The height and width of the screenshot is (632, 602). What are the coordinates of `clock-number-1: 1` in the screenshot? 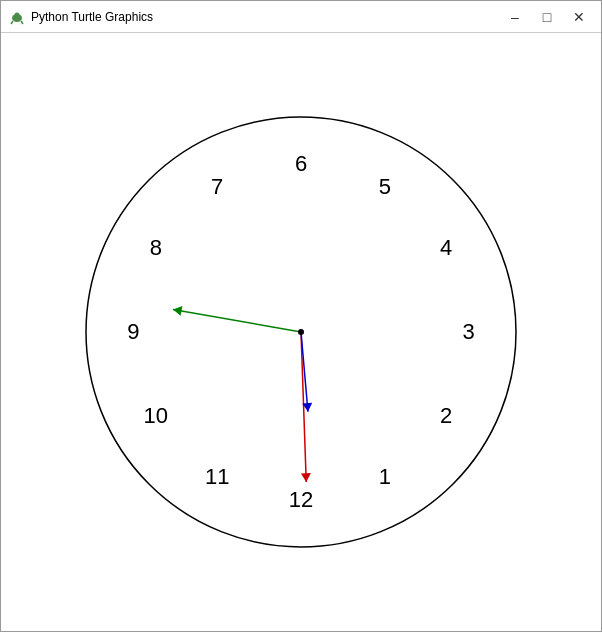 It's located at (385, 477).